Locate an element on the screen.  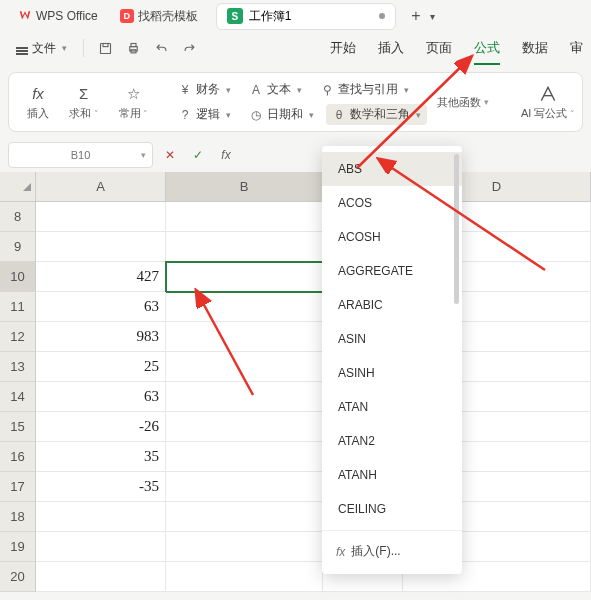
tab-start: 开始 is located at coordinates (343, 48).